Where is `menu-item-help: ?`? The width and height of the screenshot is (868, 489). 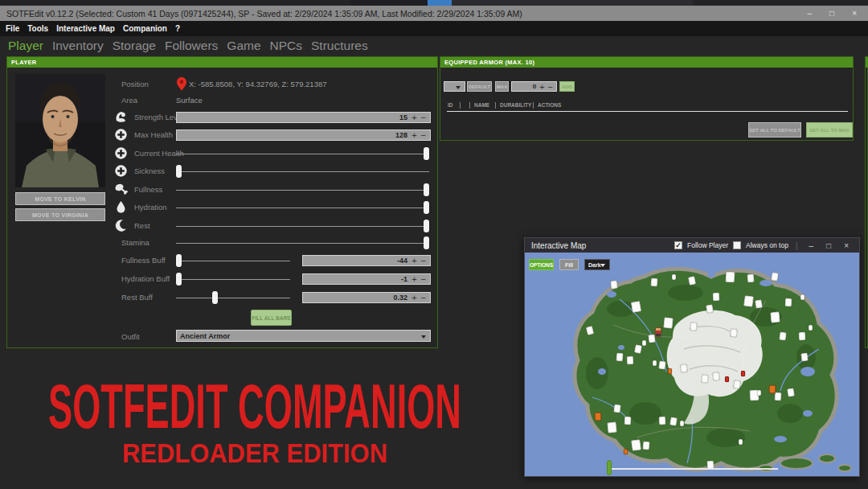
menu-item-help: ? is located at coordinates (178, 29).